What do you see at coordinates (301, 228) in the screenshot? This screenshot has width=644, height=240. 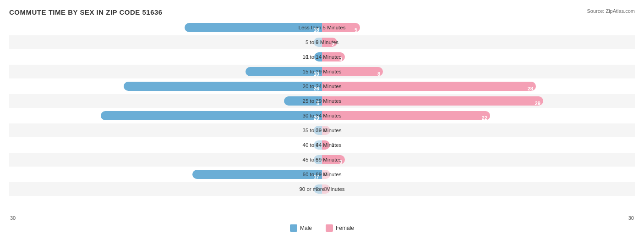 I see `legend-male: Male` at bounding box center [301, 228].